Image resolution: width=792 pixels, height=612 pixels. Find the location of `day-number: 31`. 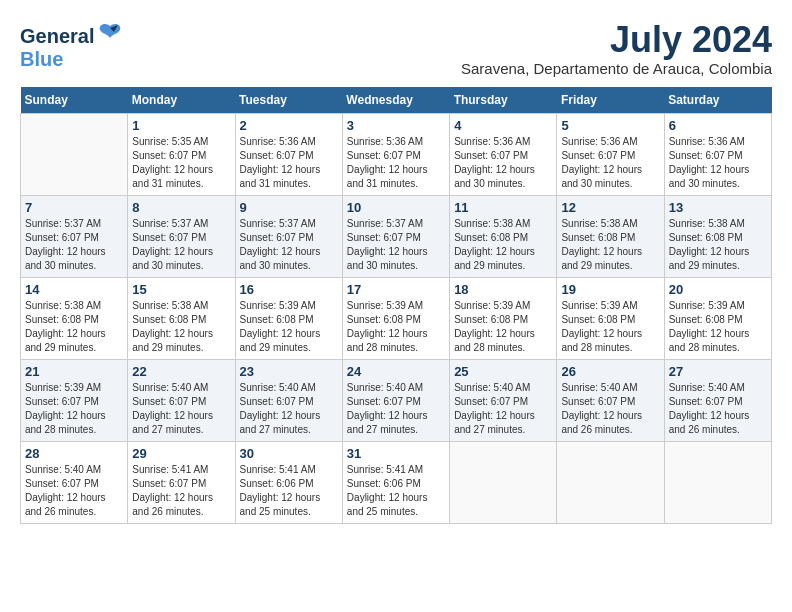

day-number: 31 is located at coordinates (396, 454).